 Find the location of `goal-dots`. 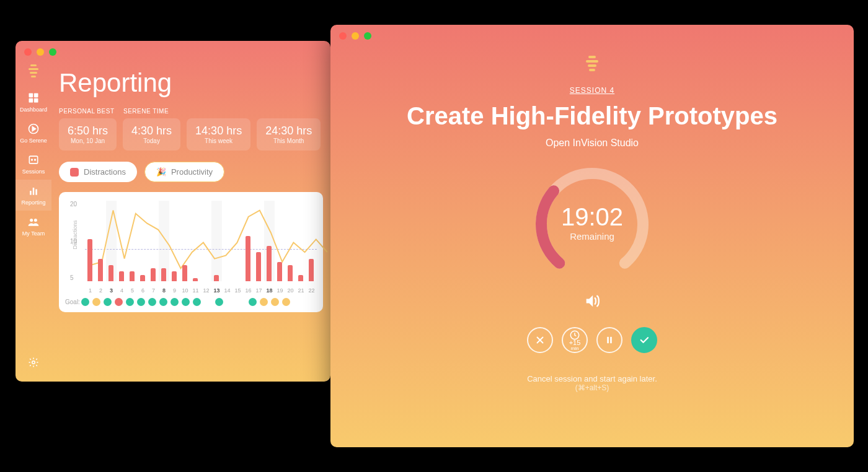

goal-dots is located at coordinates (203, 302).